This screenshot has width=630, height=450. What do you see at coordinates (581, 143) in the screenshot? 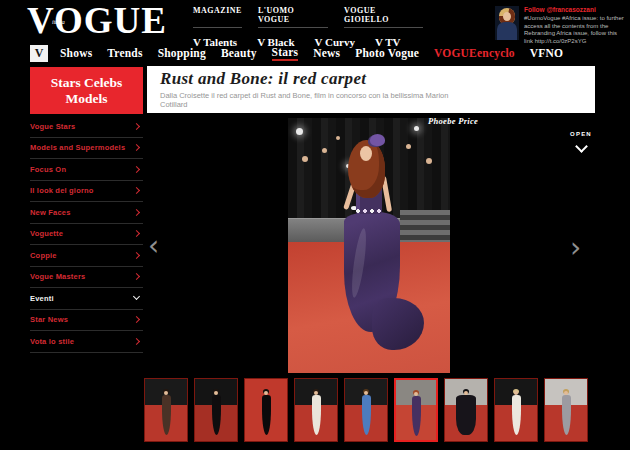
I see `open-button: OPEN` at bounding box center [581, 143].